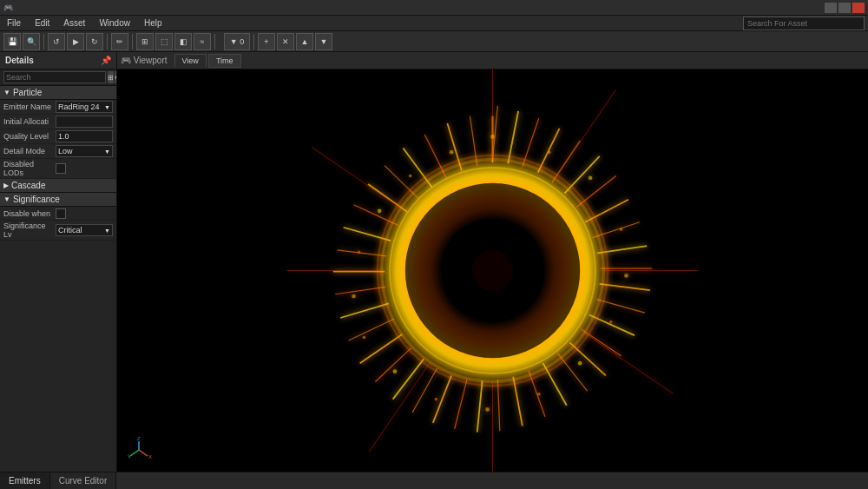 The width and height of the screenshot is (868, 489). What do you see at coordinates (106, 61) in the screenshot?
I see `details-pin: 📌` at bounding box center [106, 61].